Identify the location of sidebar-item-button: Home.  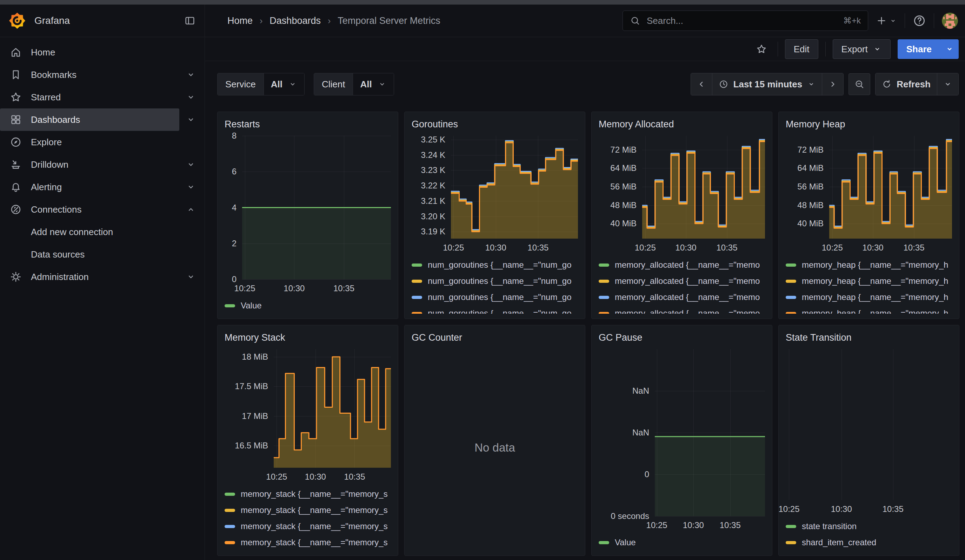
(90, 52).